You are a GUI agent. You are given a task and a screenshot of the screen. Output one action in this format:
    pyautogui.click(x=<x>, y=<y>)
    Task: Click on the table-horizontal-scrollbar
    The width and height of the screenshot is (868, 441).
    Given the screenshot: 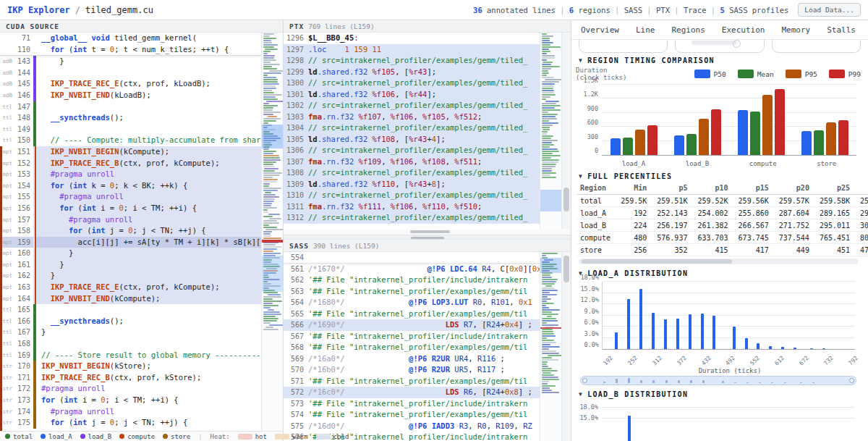 What is the action you would take?
    pyautogui.click(x=718, y=261)
    